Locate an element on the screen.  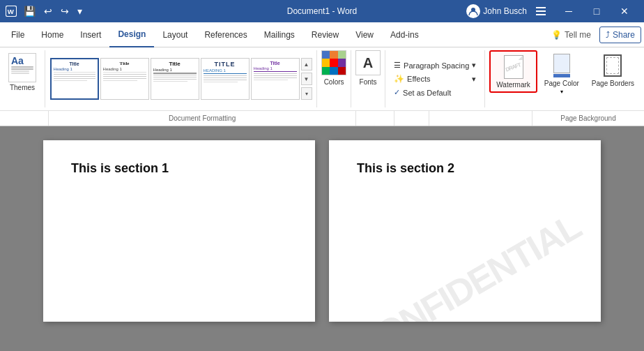
tab-references: References is located at coordinates (226, 35).